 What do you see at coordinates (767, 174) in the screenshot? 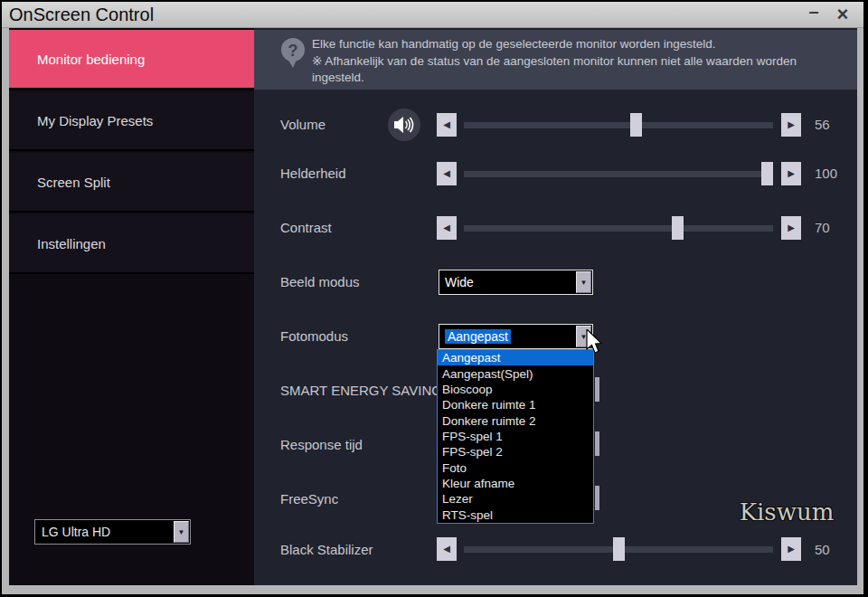
I see `brightness-slider-thumb` at bounding box center [767, 174].